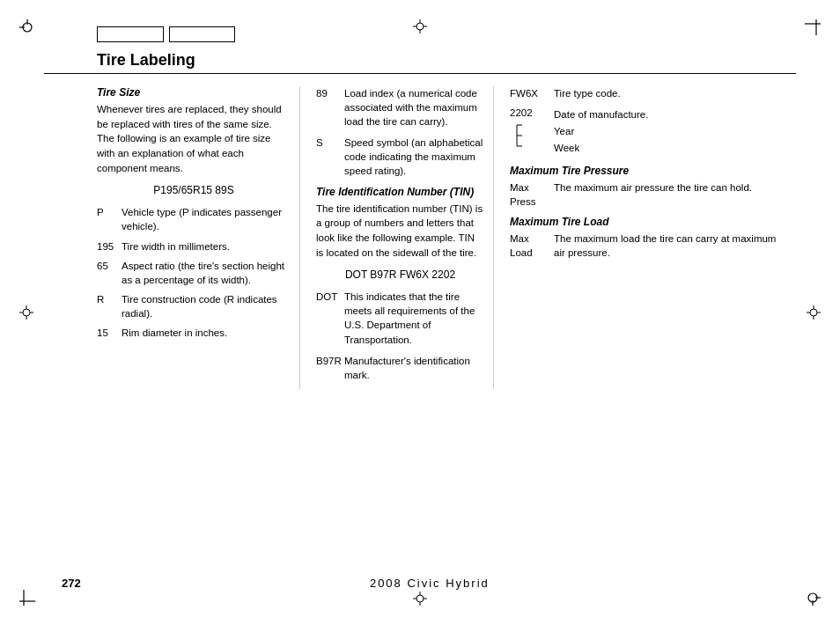  What do you see at coordinates (400, 157) in the screenshot?
I see `spec-row-s: S Speed symbol (an alphabetical code ind…` at bounding box center [400, 157].